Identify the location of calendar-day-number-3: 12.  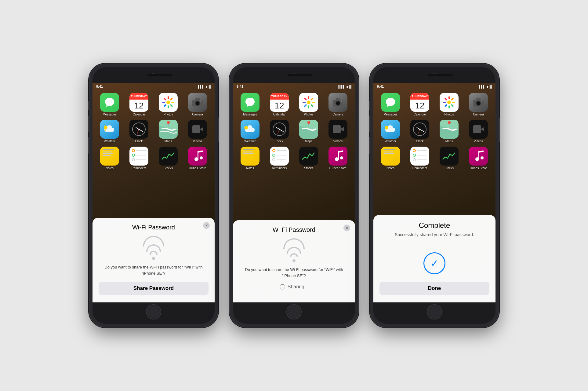
(420, 106).